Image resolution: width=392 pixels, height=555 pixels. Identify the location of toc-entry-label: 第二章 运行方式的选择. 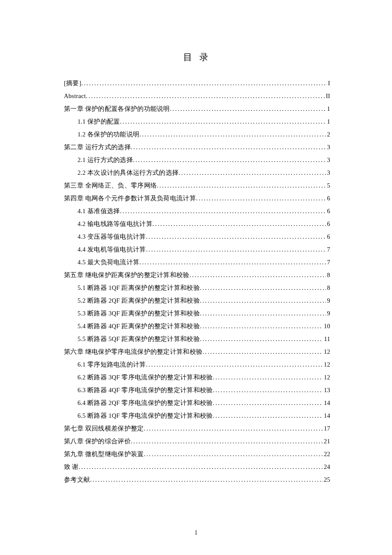
(97, 147).